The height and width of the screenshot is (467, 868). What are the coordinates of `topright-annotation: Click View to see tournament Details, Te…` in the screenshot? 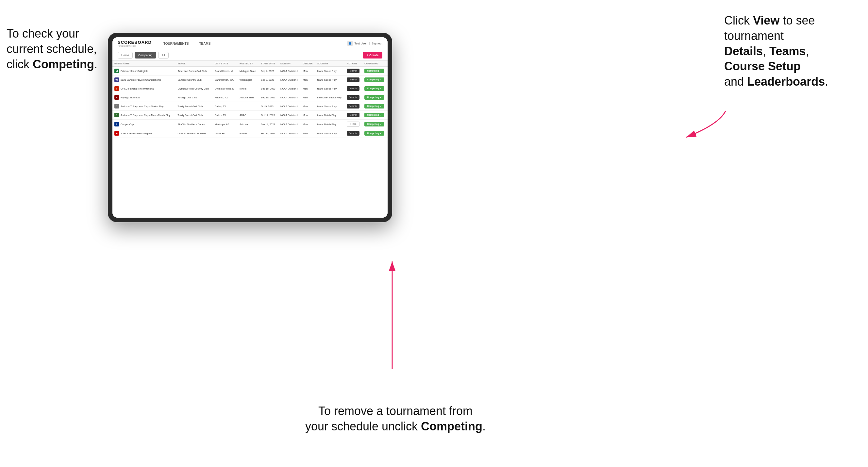 It's located at (793, 51).